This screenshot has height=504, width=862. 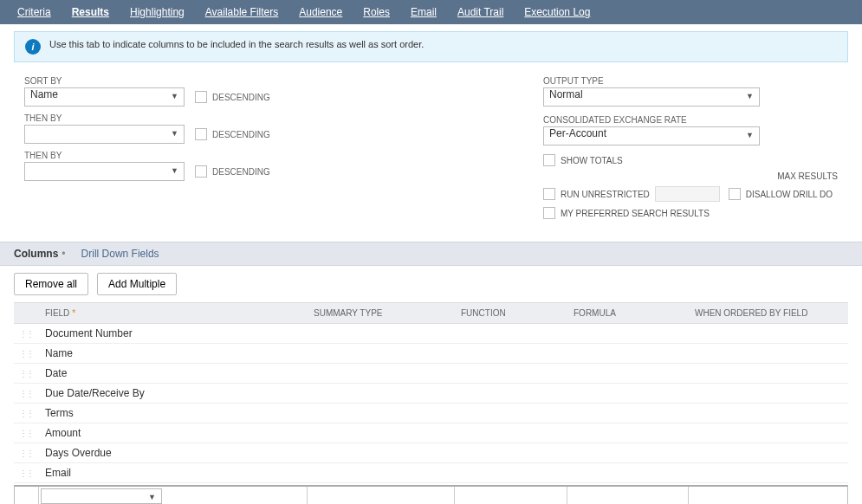 I want to click on remove-all-button: Remove all, so click(x=51, y=284).